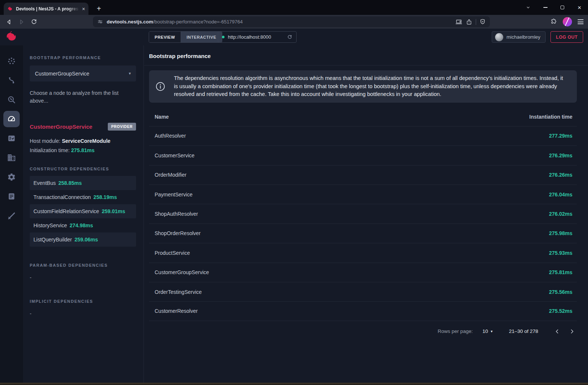 This screenshot has width=588, height=385. Describe the element at coordinates (469, 22) in the screenshot. I see `share-icon` at that location.